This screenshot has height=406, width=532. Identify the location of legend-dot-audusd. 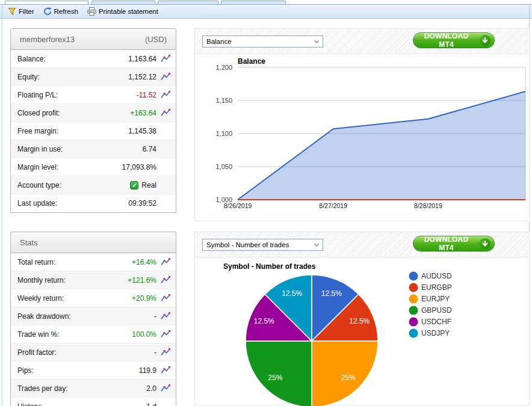
(414, 277).